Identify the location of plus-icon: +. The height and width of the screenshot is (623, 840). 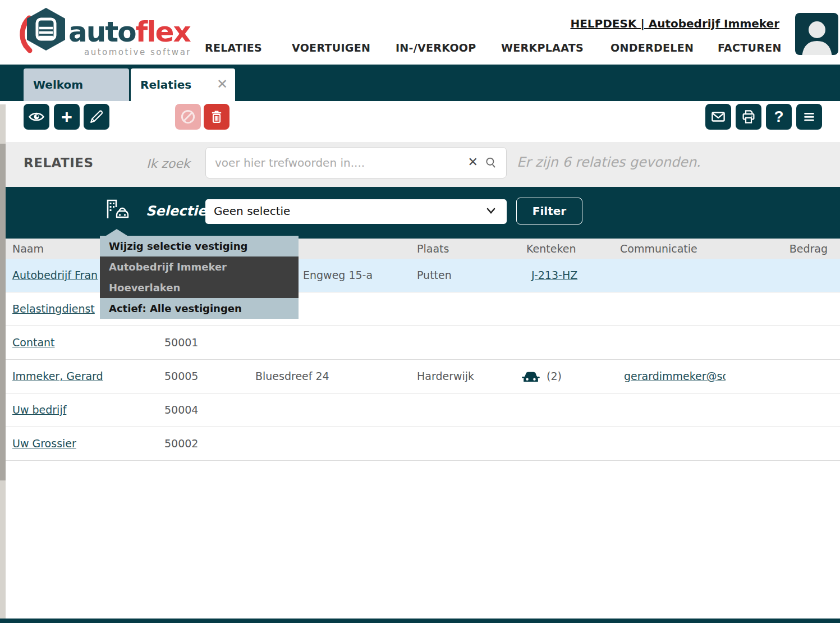
(67, 117).